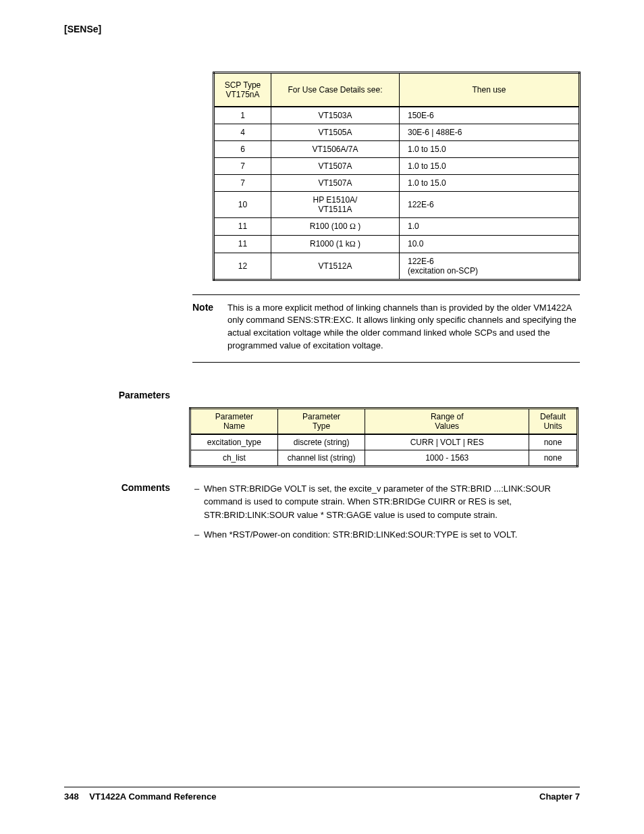 Image resolution: width=644 pixels, height=834 pixels. What do you see at coordinates (384, 458) in the screenshot?
I see `table-row: ch_listchannel list (string)1000 - 1563n…` at bounding box center [384, 458].